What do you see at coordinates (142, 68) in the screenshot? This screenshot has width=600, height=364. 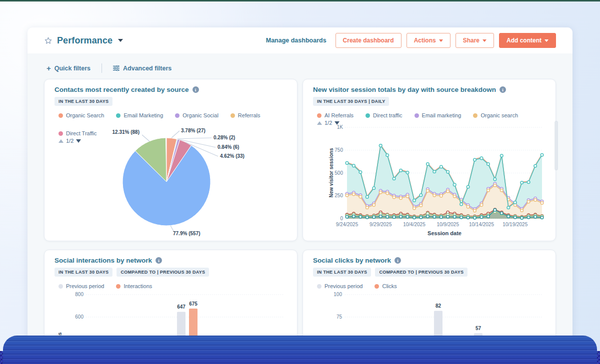 I see `advanced-filters-button: Advanced filters` at bounding box center [142, 68].